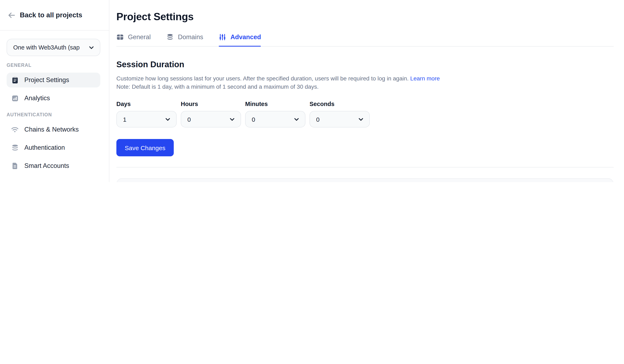 This screenshot has width=624, height=364. What do you see at coordinates (125, 119) in the screenshot?
I see `days-value: 1` at bounding box center [125, 119].